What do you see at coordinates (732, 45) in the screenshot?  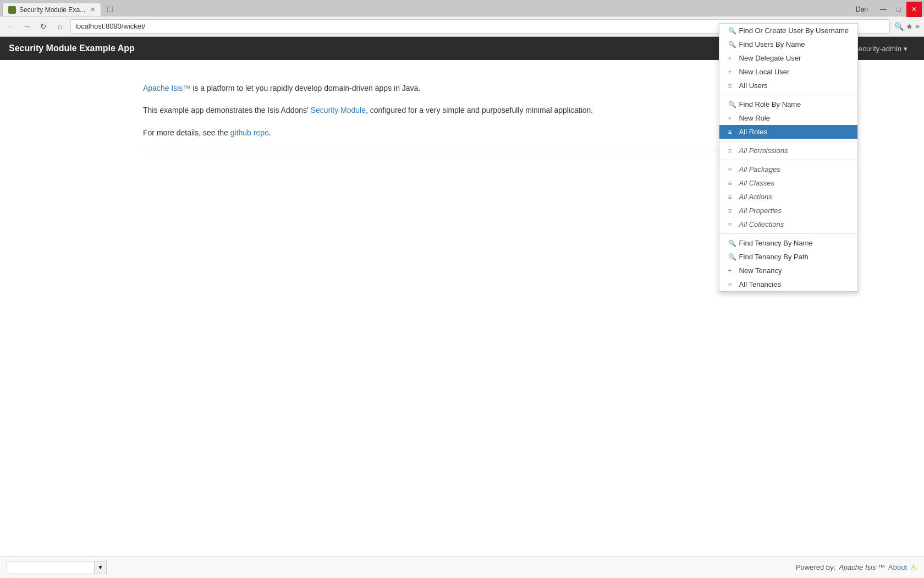 I see `find-users-by-name-icon: 🔍` at bounding box center [732, 45].